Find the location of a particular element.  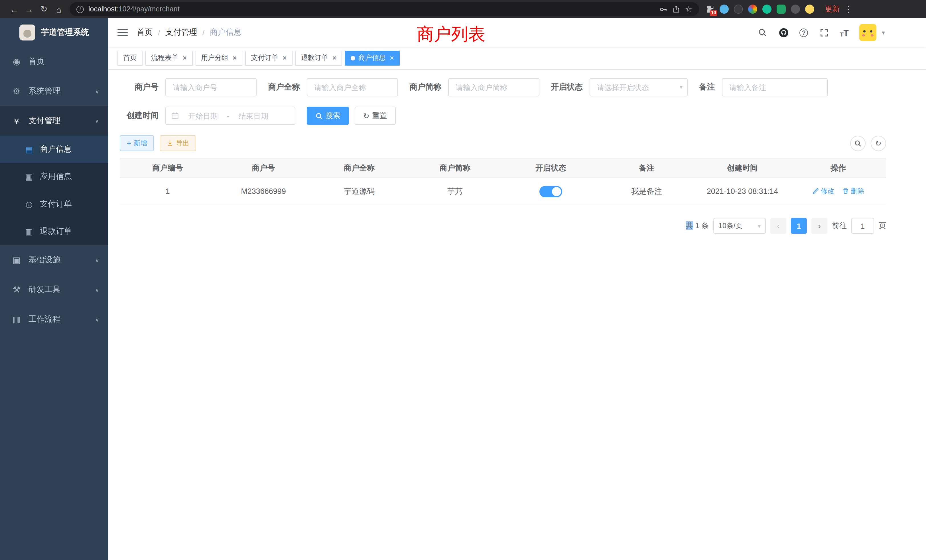

fullscreen-icon is located at coordinates (824, 32).